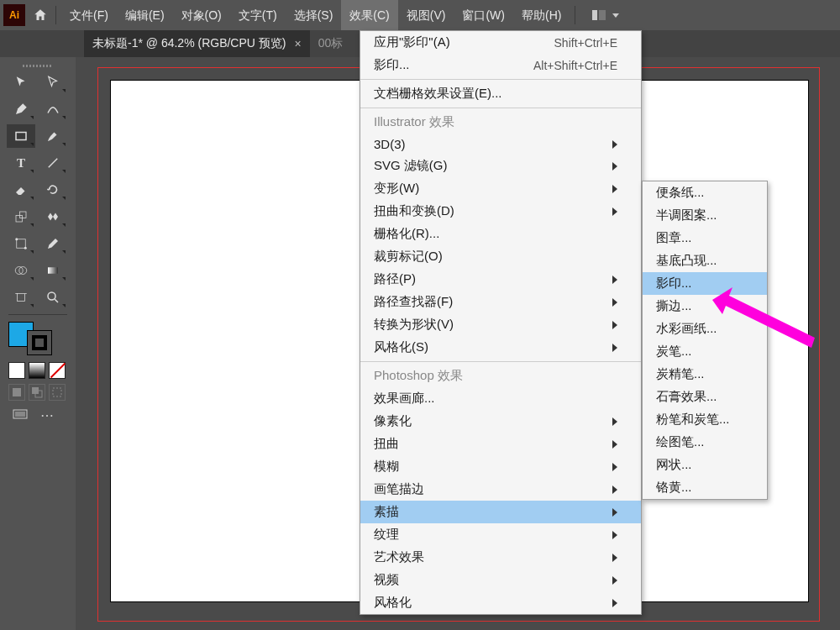  What do you see at coordinates (414, 212) in the screenshot?
I see `mi-label: 扭曲和变换(D)` at bounding box center [414, 212].